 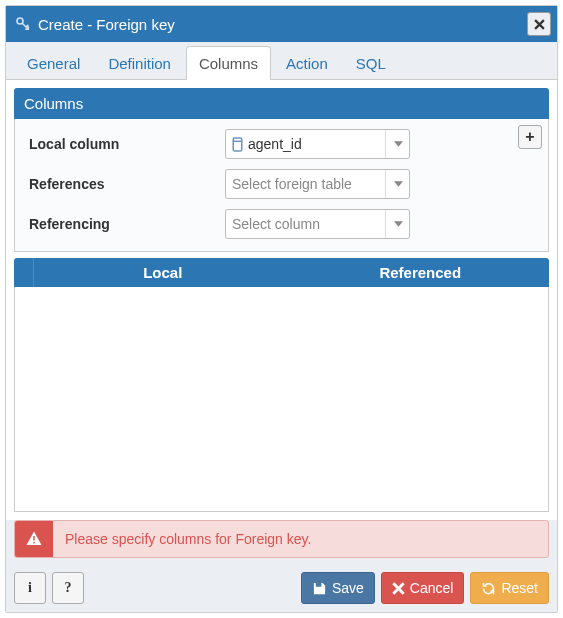 I want to click on warning-icon, so click(x=34, y=539).